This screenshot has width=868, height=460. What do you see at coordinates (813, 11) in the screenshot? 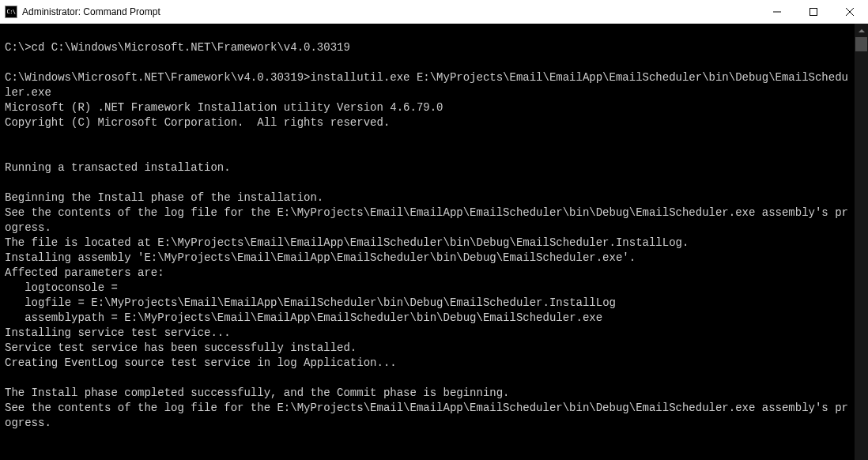
I see `window-controls` at bounding box center [813, 11].